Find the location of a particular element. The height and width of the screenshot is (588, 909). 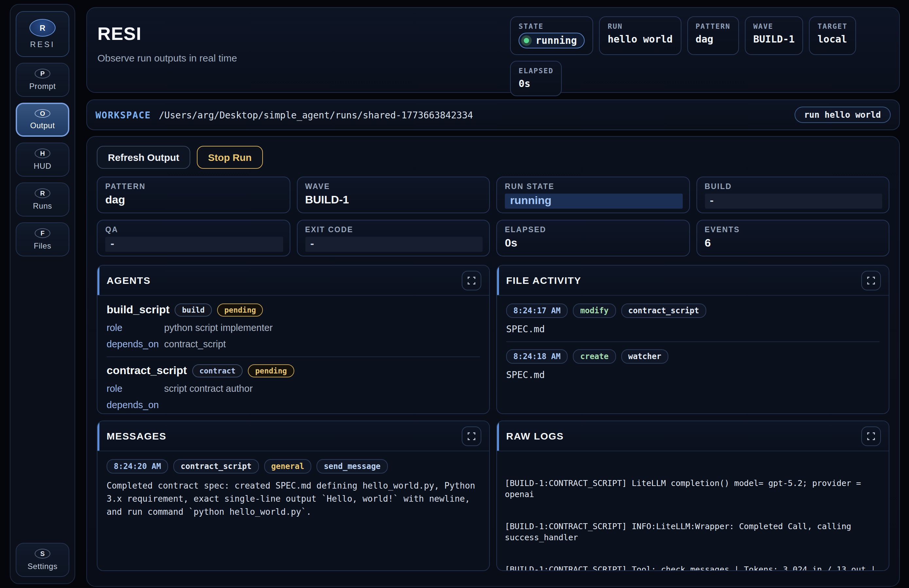

output-toolbar: Refresh Output Stop Run is located at coordinates (493, 157).